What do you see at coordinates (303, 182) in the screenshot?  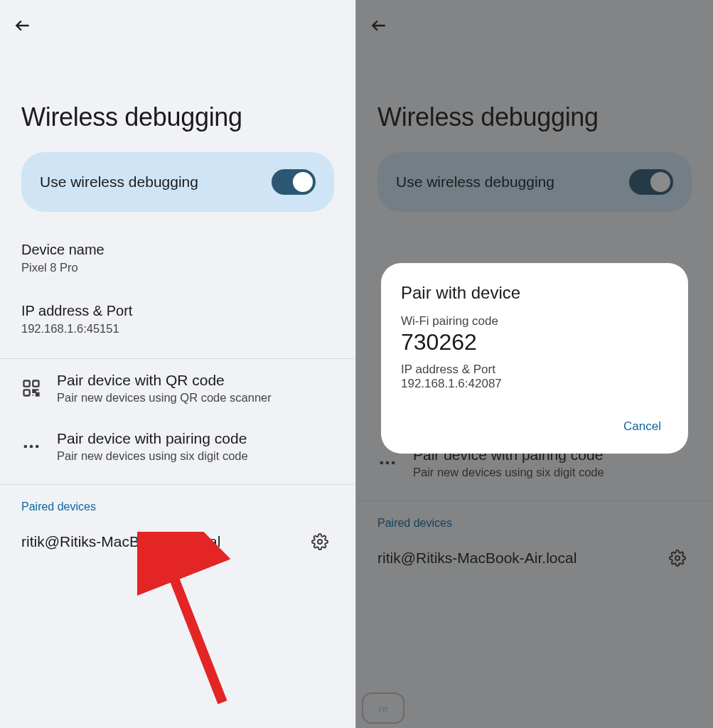 I see `switch-thumb` at bounding box center [303, 182].